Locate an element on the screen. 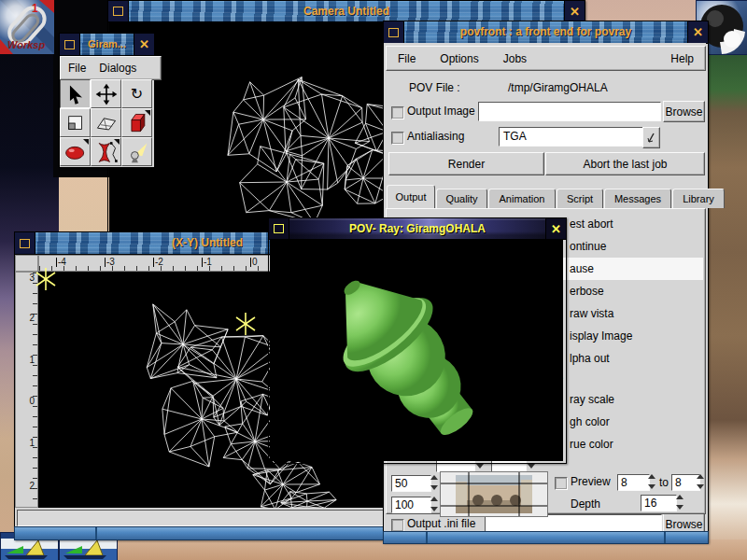 Image resolution: width=747 pixels, height=560 pixels. output-image-checkbox is located at coordinates (398, 113).